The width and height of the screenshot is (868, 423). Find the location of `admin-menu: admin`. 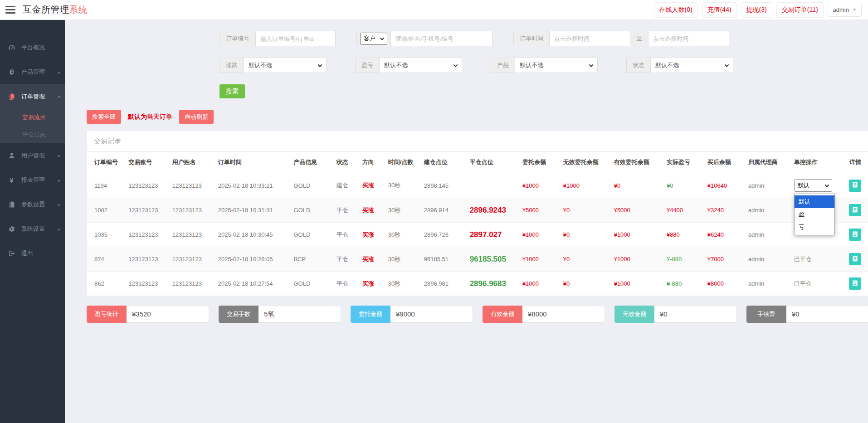

admin-menu: admin is located at coordinates (844, 10).